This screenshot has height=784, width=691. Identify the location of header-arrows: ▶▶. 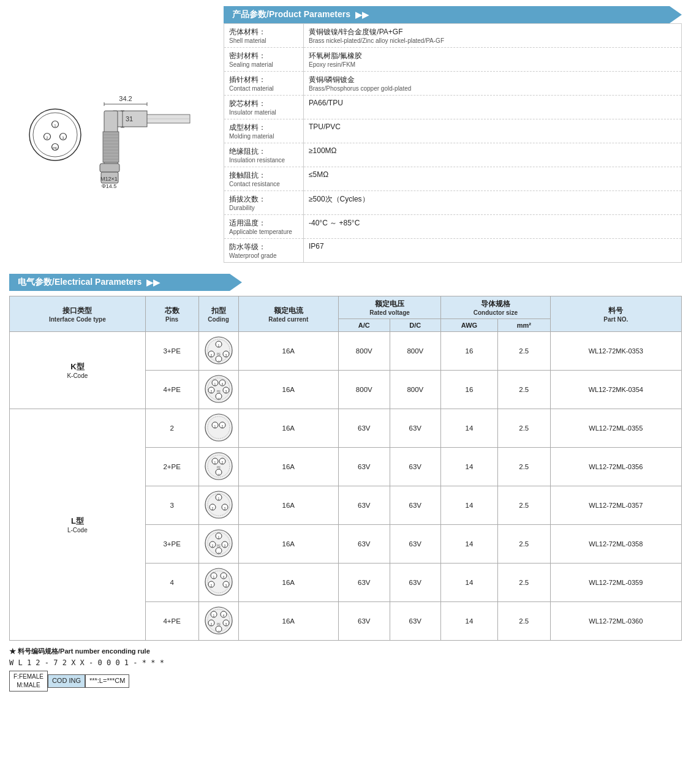
(362, 15).